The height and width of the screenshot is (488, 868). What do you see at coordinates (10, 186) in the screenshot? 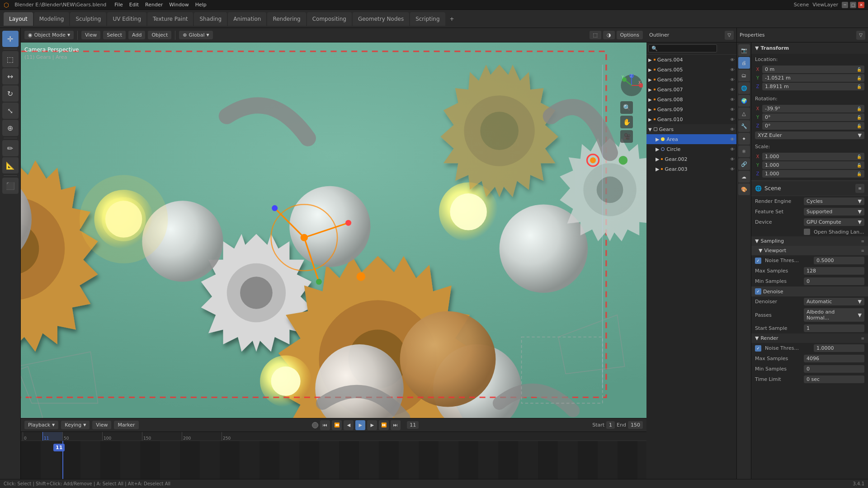
I see `add-cube-tool: ⬛` at bounding box center [10, 186].